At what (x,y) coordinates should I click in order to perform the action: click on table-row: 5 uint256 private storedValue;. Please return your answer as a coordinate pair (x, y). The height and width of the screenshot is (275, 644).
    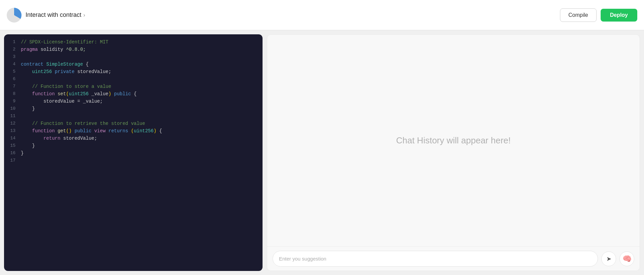
    Looking at the image, I should click on (133, 72).